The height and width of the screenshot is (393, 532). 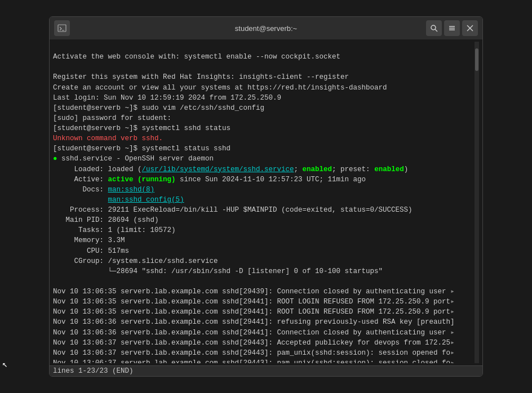 I want to click on line-11-service: ● sshd.service - OpenSSH server daemon, so click(x=133, y=159).